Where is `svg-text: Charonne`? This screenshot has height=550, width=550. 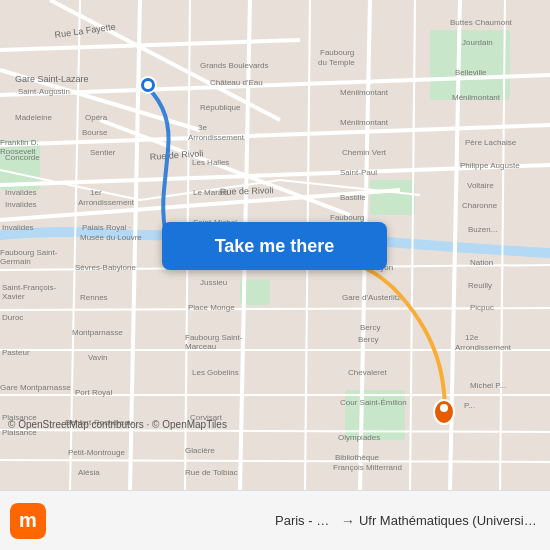
svg-text: Charonne is located at coordinates (480, 206).